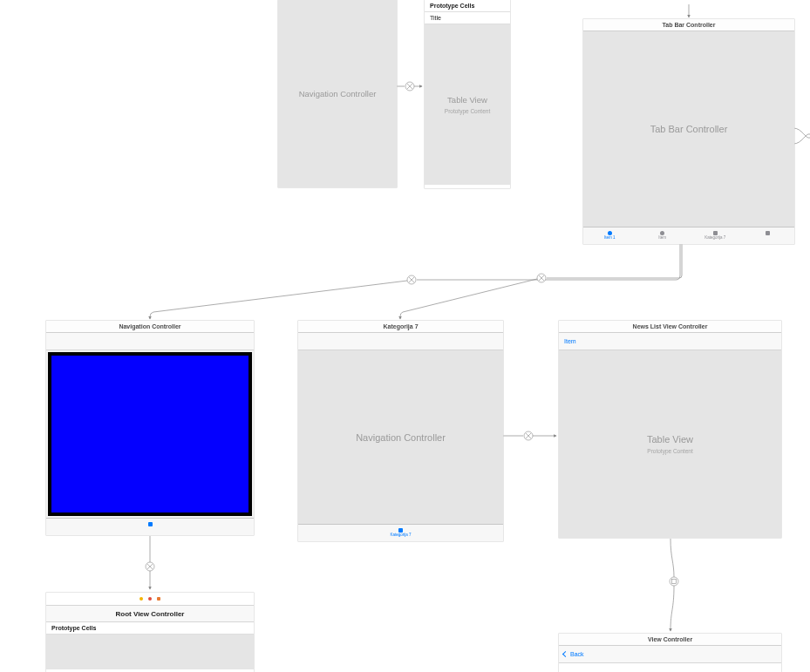 Image resolution: width=810 pixels, height=672 pixels. Describe the element at coordinates (467, 6) in the screenshot. I see `prototype-cells-header: Prototype Cells` at that location.